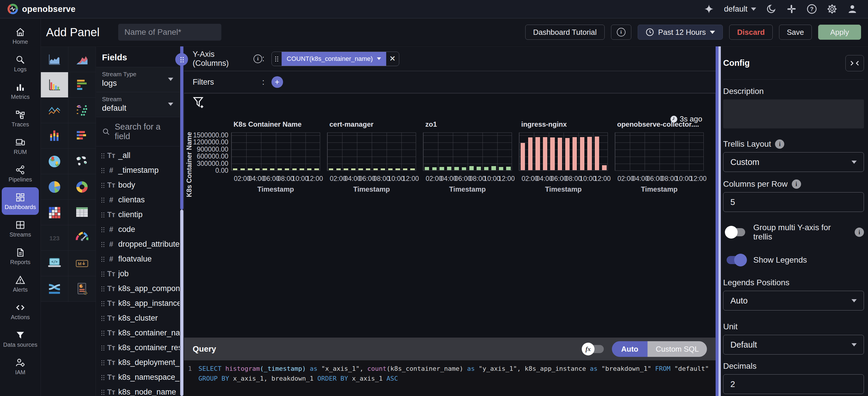 This screenshot has width=868, height=396. Describe the element at coordinates (138, 348) in the screenshot. I see `field-item: Tᴛk8s_container_resta` at that location.